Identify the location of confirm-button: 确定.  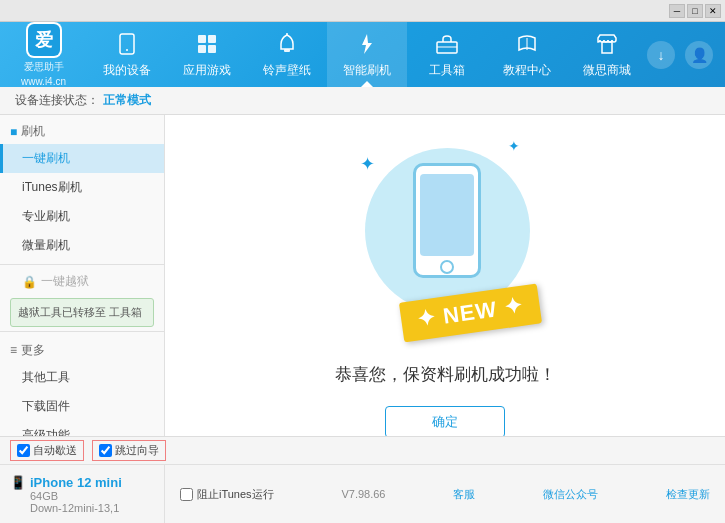
(445, 422).